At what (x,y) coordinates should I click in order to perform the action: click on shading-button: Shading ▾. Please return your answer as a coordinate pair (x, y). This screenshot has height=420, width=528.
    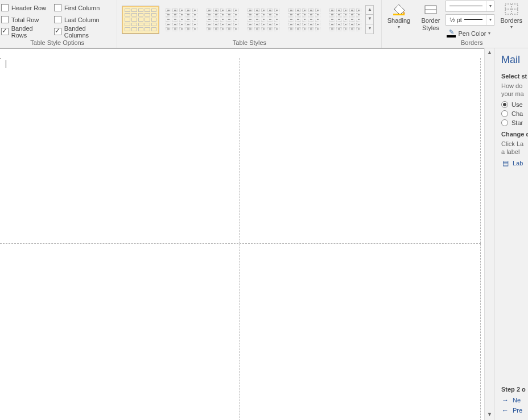
    Looking at the image, I should click on (399, 20).